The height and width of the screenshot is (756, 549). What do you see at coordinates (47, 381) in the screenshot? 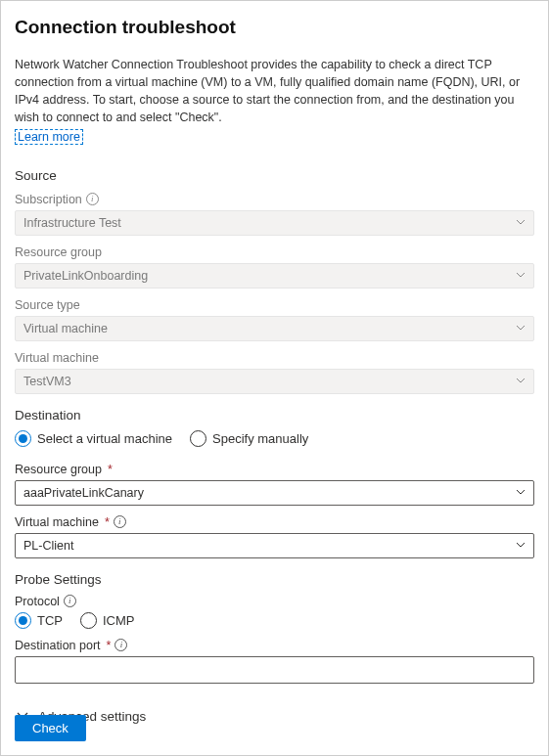
I see `source-vm-value: TestVM3` at bounding box center [47, 381].